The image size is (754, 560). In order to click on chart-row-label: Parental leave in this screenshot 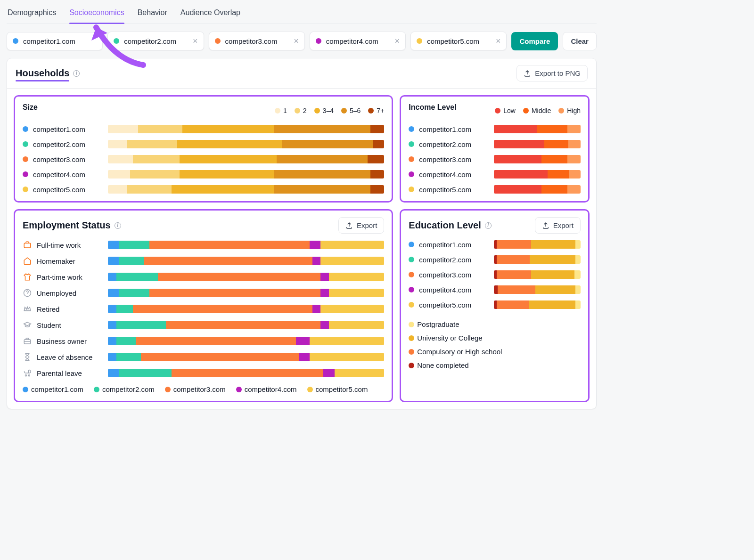, I will do `click(61, 373)`.